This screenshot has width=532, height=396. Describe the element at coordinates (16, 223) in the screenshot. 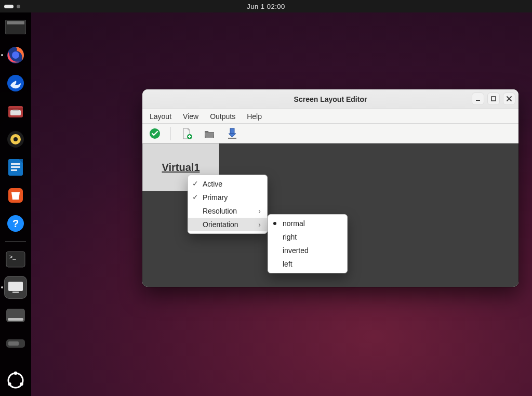

I see `help-icon: ?` at that location.